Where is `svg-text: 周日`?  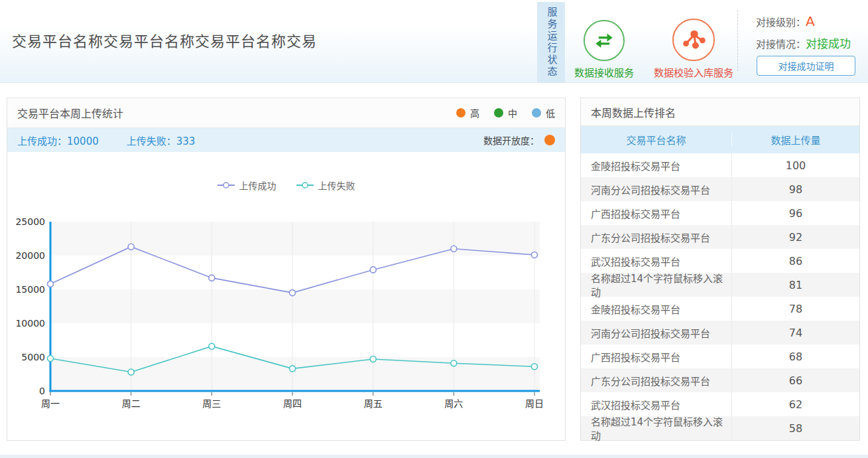 svg-text: 周日 is located at coordinates (534, 404).